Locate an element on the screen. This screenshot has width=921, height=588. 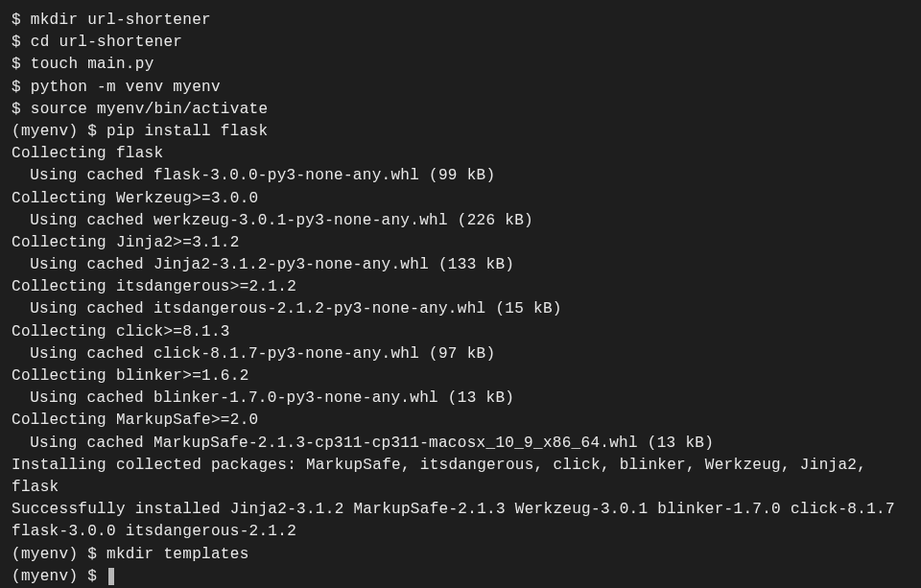
line-text: touch main.py is located at coordinates (92, 64).